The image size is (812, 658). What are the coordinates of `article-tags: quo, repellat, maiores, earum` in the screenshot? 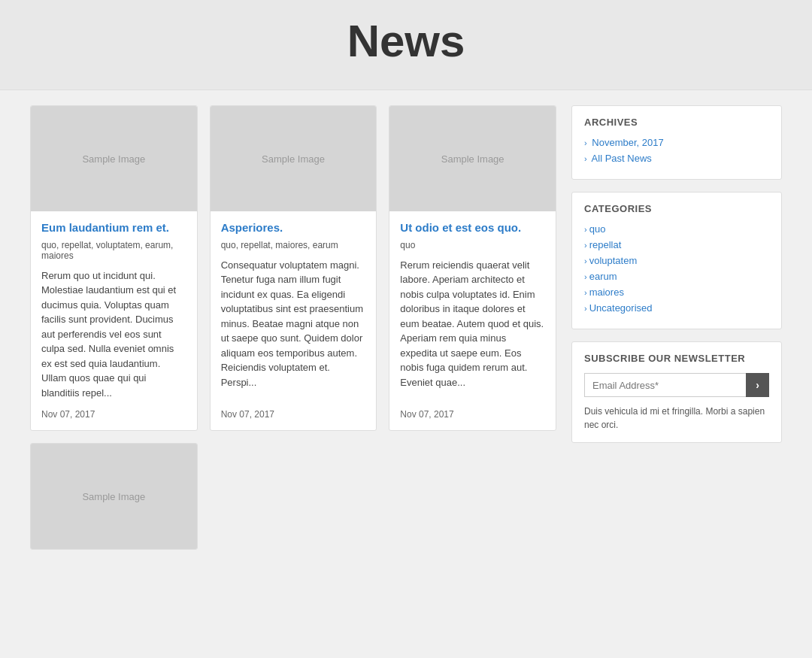 It's located at (293, 245).